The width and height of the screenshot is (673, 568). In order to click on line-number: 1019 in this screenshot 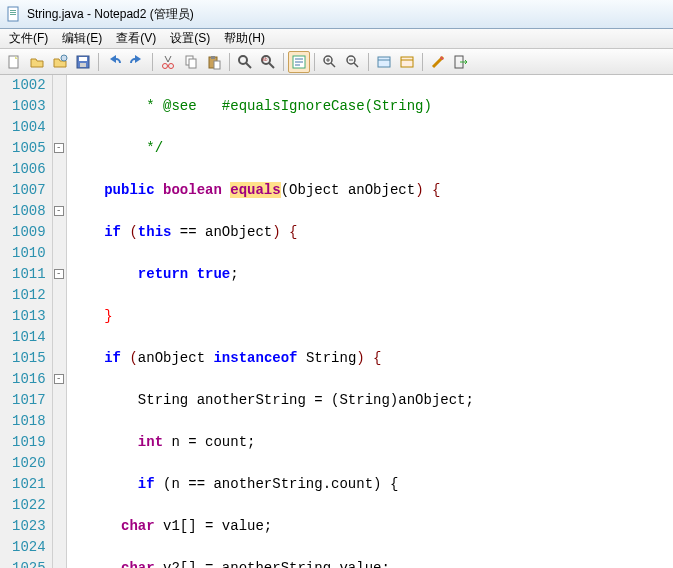, I will do `click(29, 442)`.